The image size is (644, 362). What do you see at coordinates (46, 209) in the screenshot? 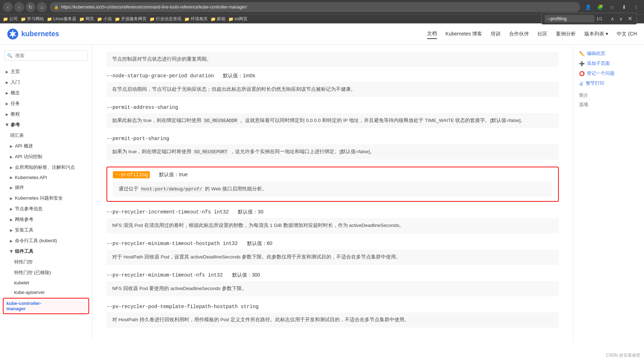
I see `sidebar-item-node-ref: ▶ 节点参考信息` at bounding box center [46, 209].